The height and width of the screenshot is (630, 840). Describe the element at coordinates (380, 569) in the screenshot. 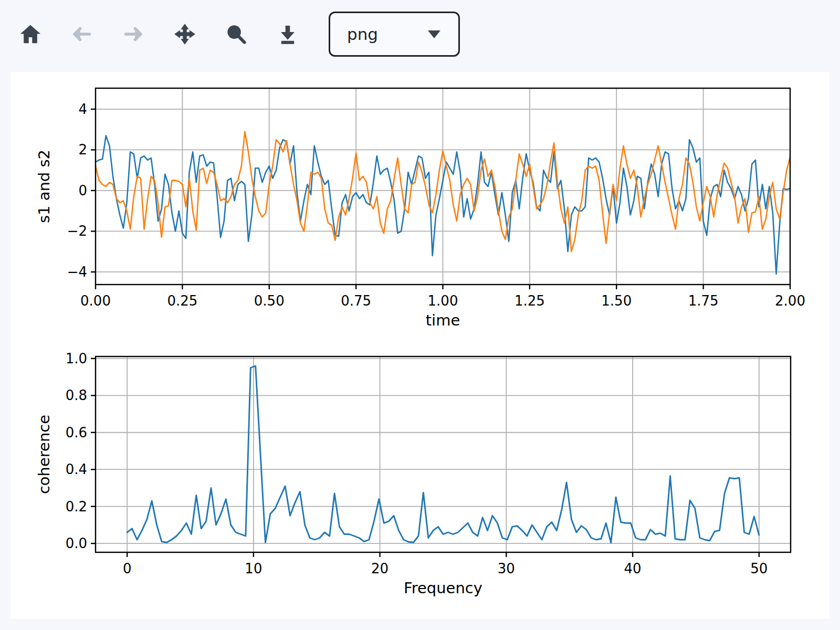

I see `x-tick-label: 20` at that location.